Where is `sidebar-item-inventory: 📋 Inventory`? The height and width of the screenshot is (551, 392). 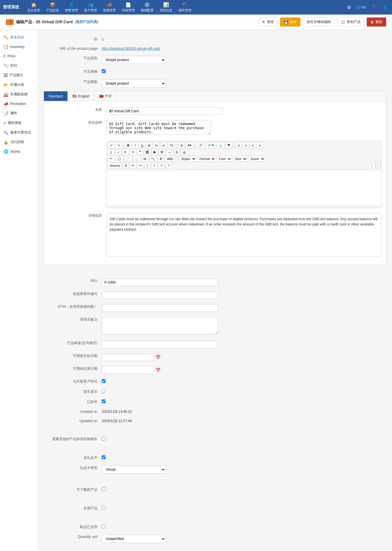 sidebar-item-inventory: 📋 Inventory is located at coordinates (19, 47).